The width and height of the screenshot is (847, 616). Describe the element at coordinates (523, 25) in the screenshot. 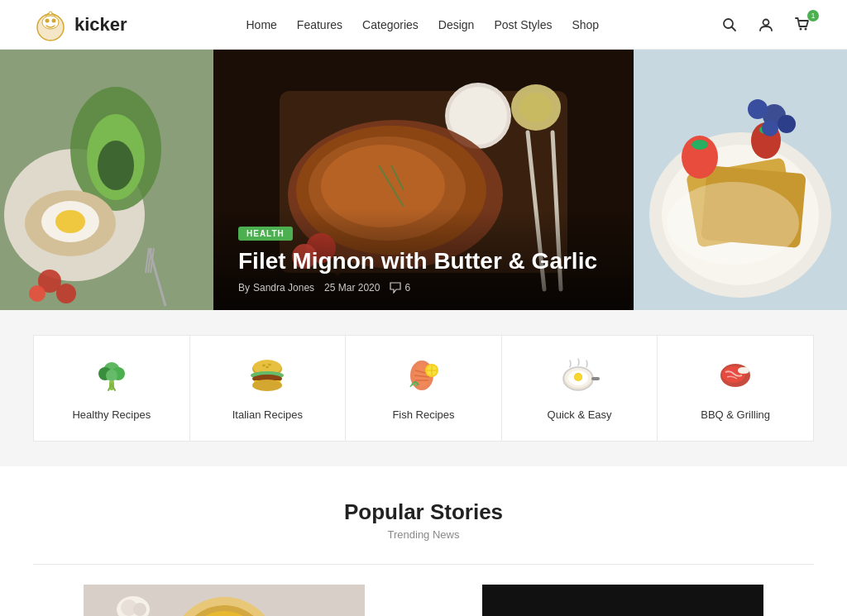

I see `nav-post-styles: Post Styles` at that location.